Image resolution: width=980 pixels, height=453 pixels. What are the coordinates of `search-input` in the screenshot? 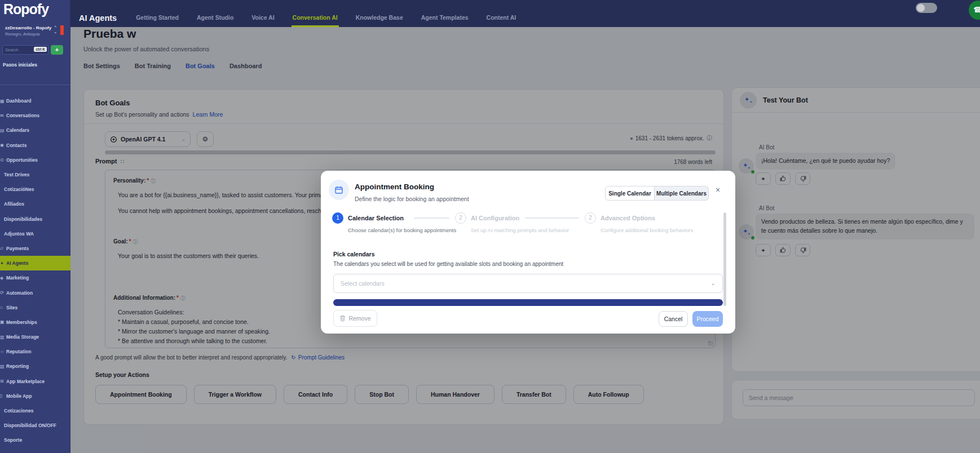 It's located at (19, 50).